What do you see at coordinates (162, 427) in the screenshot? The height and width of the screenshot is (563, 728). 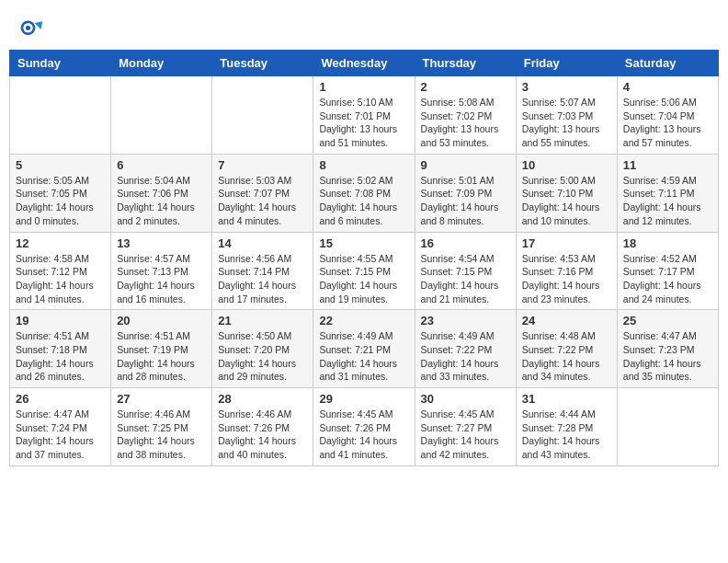 I see `calendar-cell: 27Sunrise: 4:46 AMSunset: 7:25 PMDayligh…` at bounding box center [162, 427].